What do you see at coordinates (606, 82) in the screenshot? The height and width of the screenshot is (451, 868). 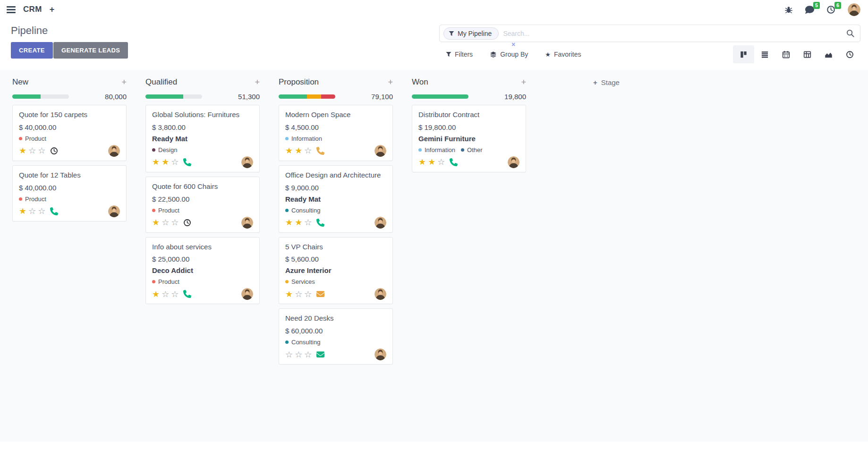 I see `add-stage-button: + Stage` at bounding box center [606, 82].